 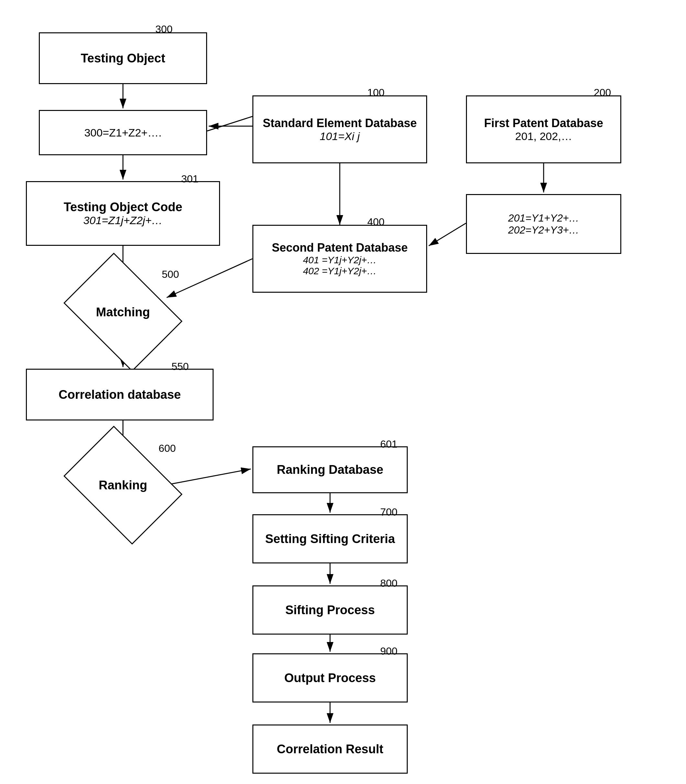 What do you see at coordinates (180, 367) in the screenshot?
I see `label-550: 550` at bounding box center [180, 367].